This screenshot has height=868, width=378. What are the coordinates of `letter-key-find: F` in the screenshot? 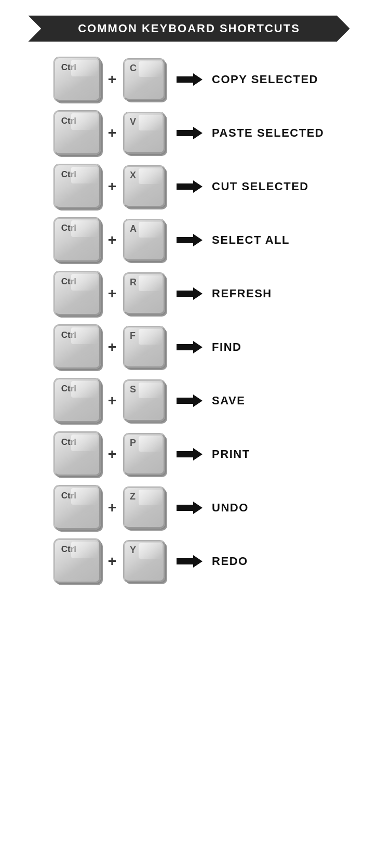 It's located at (144, 347).